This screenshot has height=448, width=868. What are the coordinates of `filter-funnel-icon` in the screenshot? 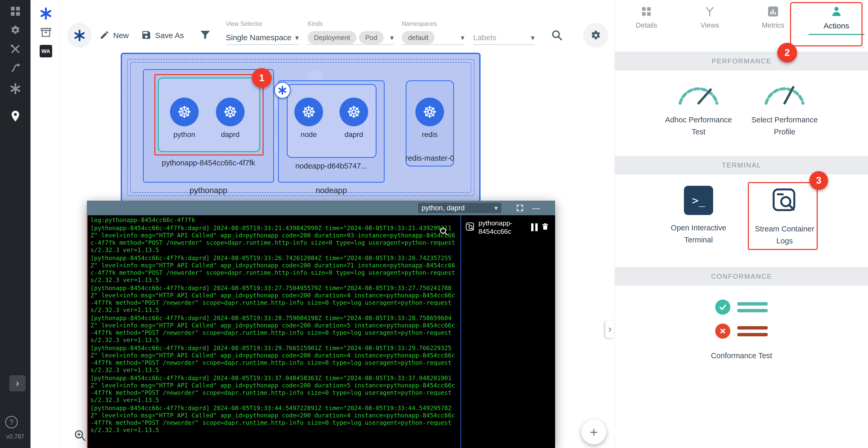 It's located at (205, 35).